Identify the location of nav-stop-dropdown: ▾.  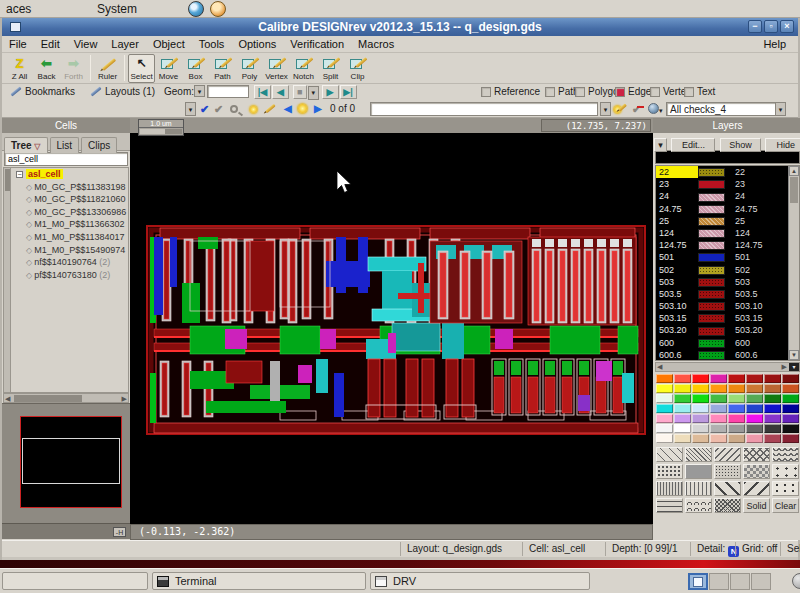
(314, 93).